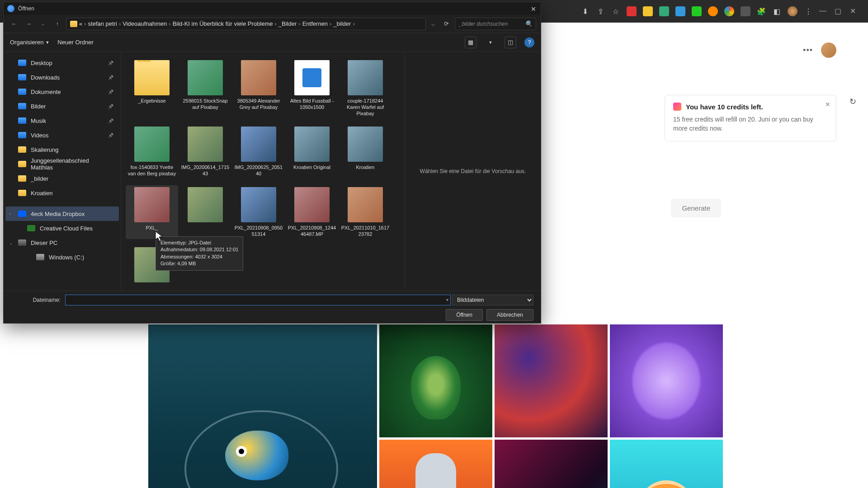 This screenshot has width=868, height=488. Describe the element at coordinates (312, 168) in the screenshot. I see `file-label: Kroatien Original` at that location.